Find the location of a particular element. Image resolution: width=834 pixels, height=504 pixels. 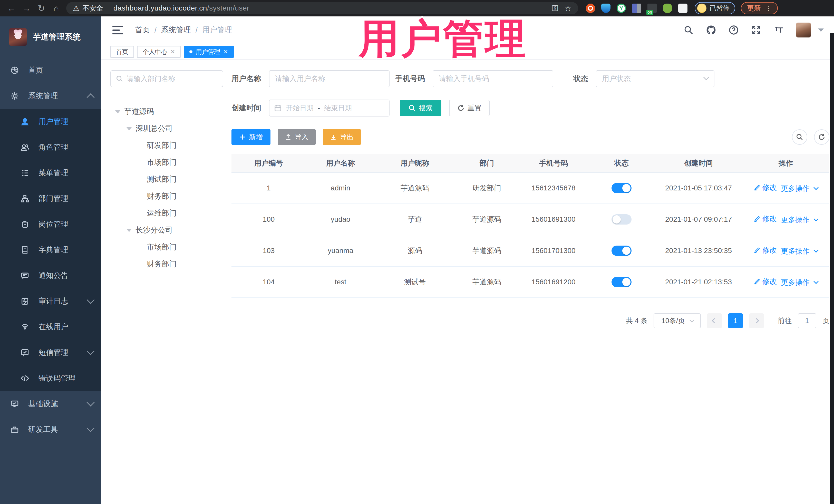

sidebar-item-研发工具: 研发工具 is located at coordinates (51, 430).